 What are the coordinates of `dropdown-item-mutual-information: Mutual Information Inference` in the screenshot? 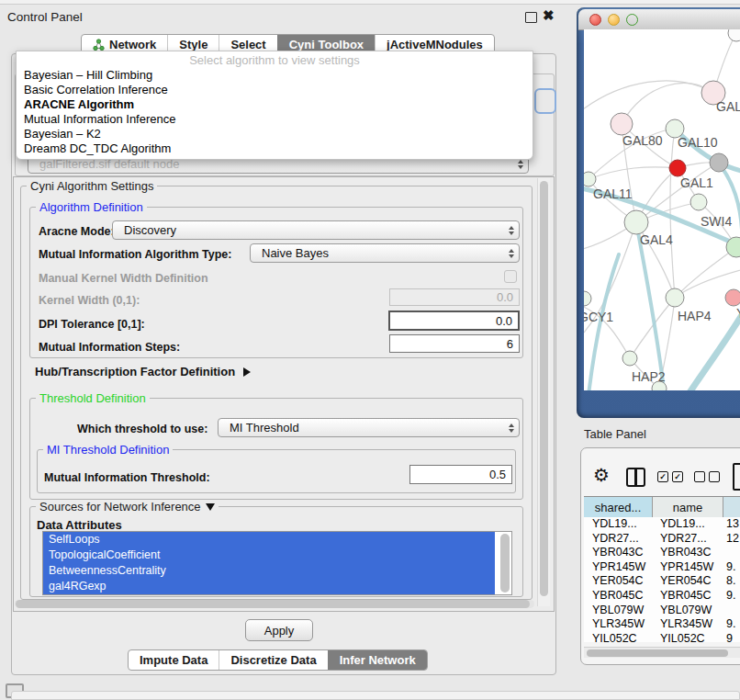 It's located at (275, 119).